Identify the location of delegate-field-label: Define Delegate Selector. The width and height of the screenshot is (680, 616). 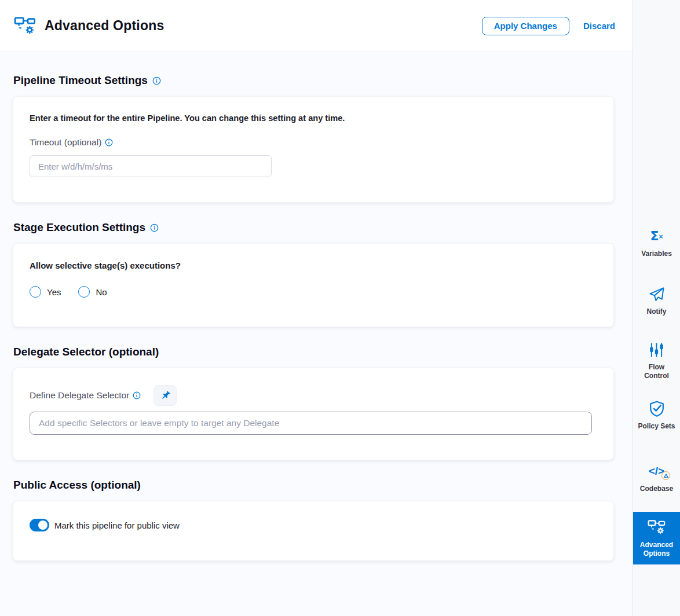
(79, 395).